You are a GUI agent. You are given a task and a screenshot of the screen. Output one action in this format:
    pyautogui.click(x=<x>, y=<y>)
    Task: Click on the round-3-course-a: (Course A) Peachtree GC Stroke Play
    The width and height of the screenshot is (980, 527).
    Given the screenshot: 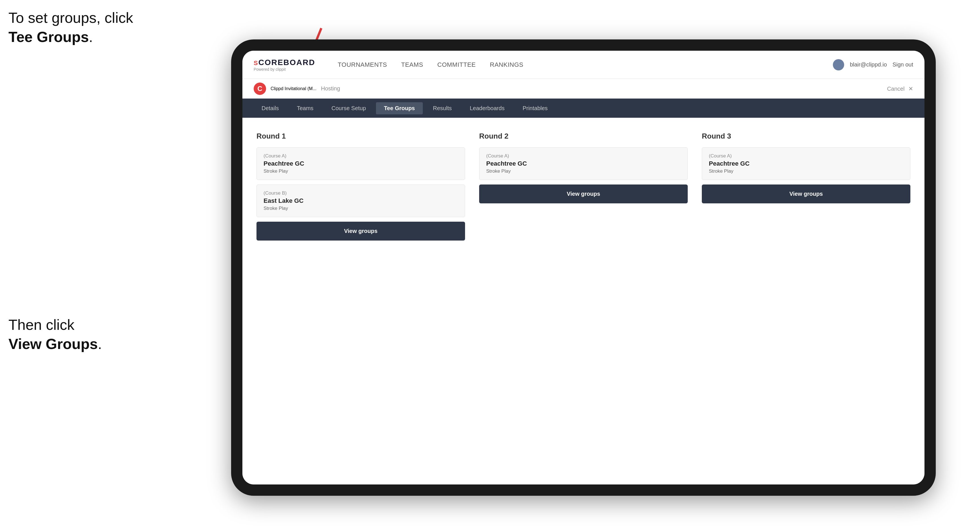 What is the action you would take?
    pyautogui.click(x=806, y=163)
    